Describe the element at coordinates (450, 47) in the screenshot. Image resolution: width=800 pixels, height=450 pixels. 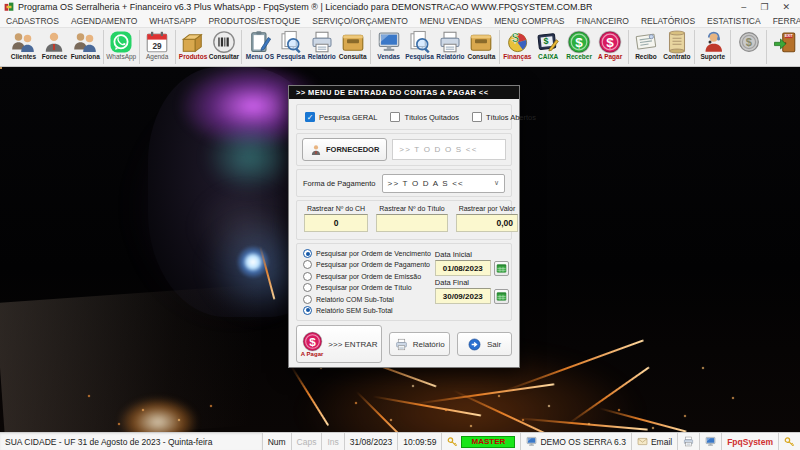
I see `toolbar-button-relatorio-vendas: Relatório` at that location.